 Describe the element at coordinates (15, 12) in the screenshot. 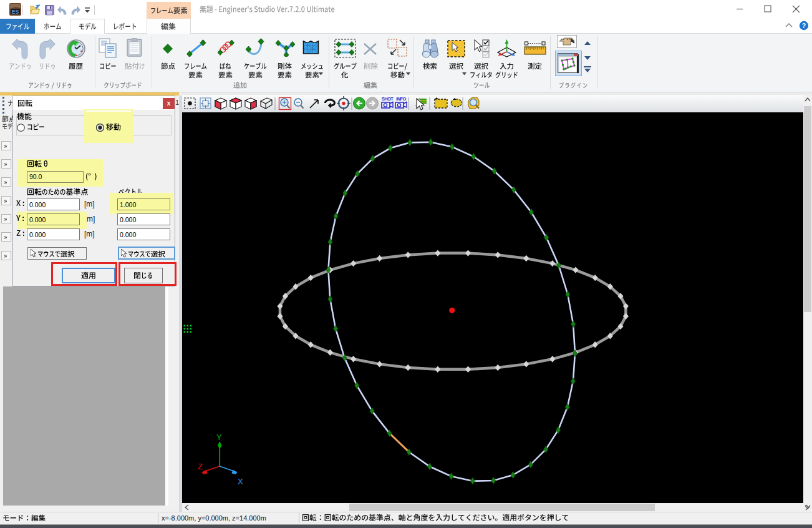

I see `svg-text: ES` at that location.